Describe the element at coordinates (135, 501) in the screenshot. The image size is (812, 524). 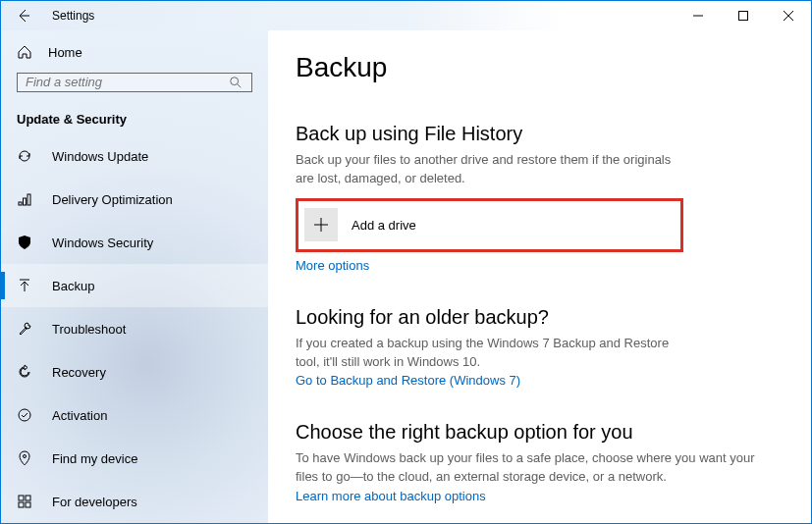
I see `sidebar-item-for-developers: For developers` at that location.